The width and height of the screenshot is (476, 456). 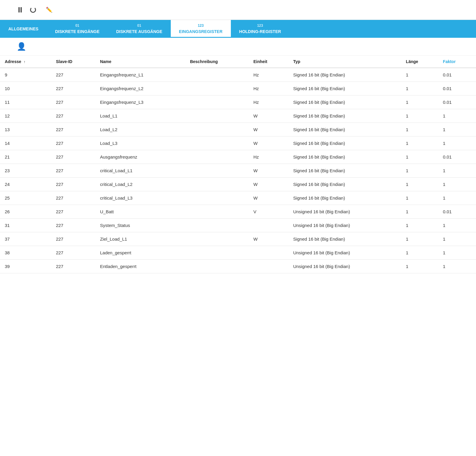 What do you see at coordinates (26, 88) in the screenshot?
I see `cell-adresse: 10` at bounding box center [26, 88].